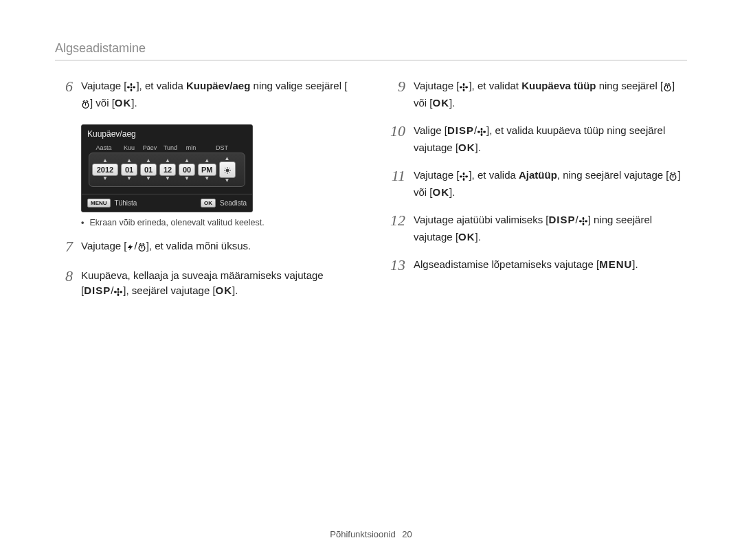  Describe the element at coordinates (550, 265) in the screenshot. I see `step-text: Algseadistamise lõpetamiseks vajutage [M…` at that location.